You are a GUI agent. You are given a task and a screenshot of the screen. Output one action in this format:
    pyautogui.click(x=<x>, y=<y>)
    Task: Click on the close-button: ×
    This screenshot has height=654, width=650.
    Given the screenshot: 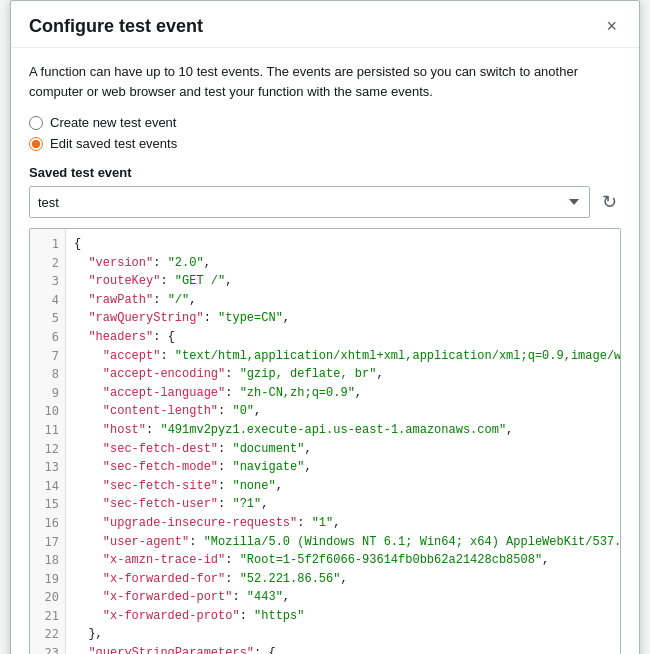 What is the action you would take?
    pyautogui.click(x=612, y=26)
    